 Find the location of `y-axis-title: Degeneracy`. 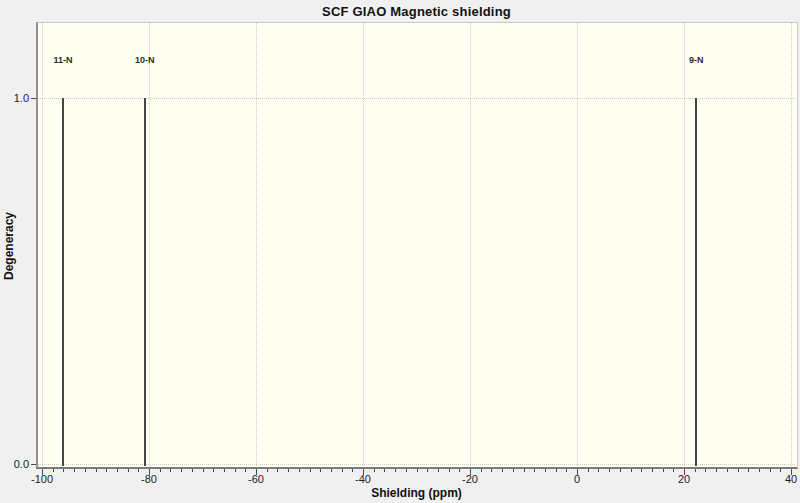

y-axis-title: Degeneracy is located at coordinates (9, 246).